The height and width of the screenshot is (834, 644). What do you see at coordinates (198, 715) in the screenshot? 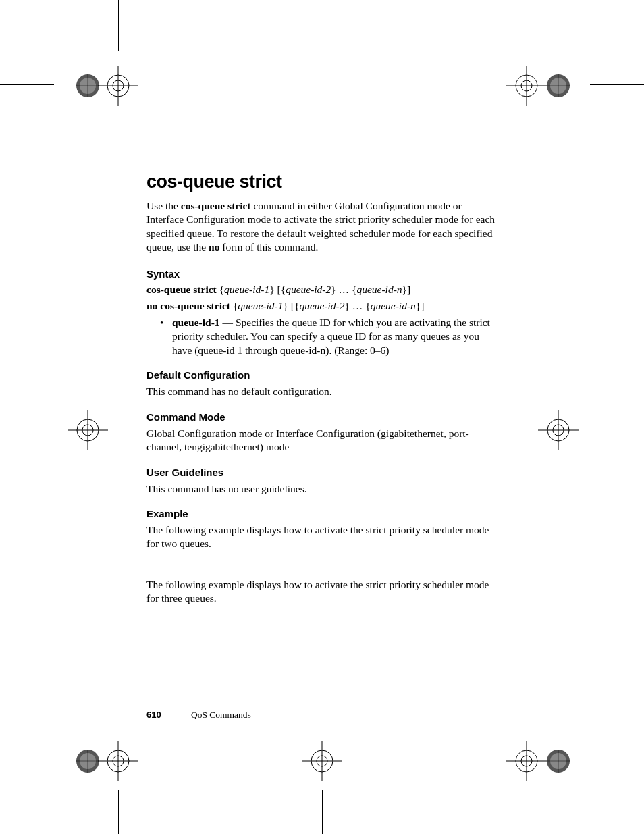
I see `page-footer: 610 QoS Commands` at bounding box center [198, 715].